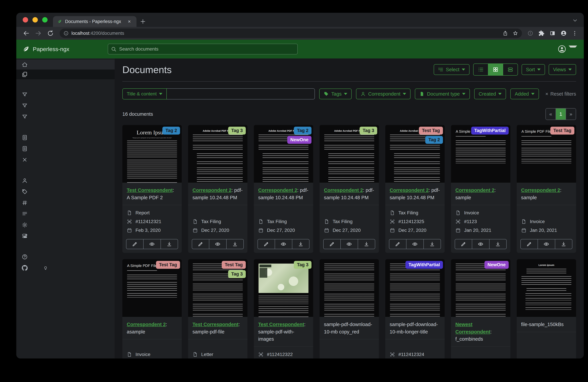  What do you see at coordinates (35, 20) in the screenshot?
I see `minimize-window-button` at bounding box center [35, 20].